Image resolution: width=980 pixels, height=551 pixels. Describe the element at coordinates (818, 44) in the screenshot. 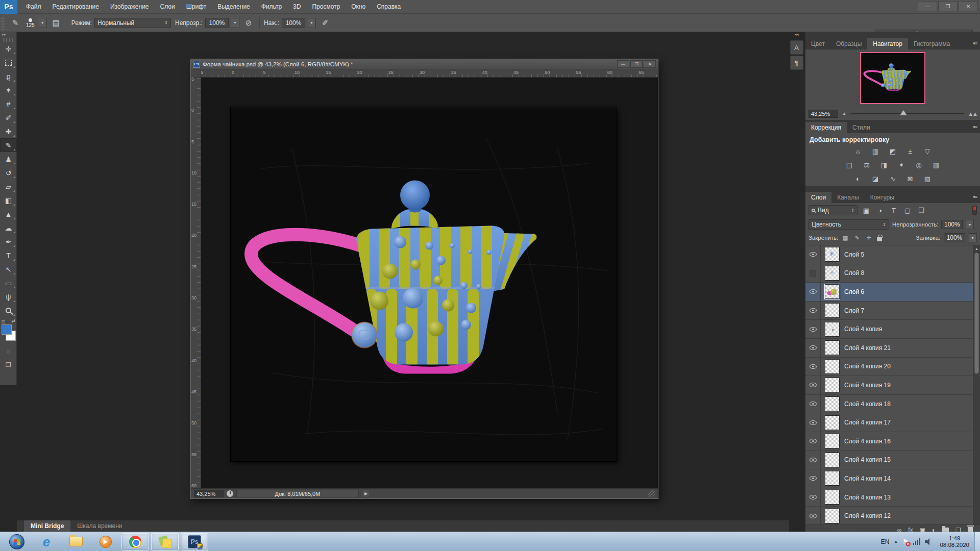

I see `panel-tab: Цвет` at that location.